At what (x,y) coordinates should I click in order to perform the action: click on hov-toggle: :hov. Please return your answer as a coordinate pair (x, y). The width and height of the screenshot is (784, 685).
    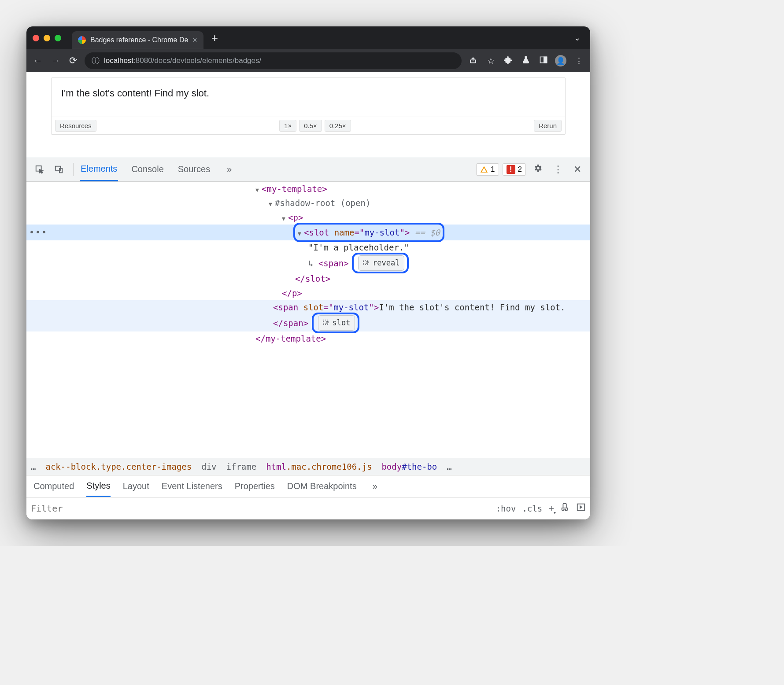
    Looking at the image, I should click on (506, 508).